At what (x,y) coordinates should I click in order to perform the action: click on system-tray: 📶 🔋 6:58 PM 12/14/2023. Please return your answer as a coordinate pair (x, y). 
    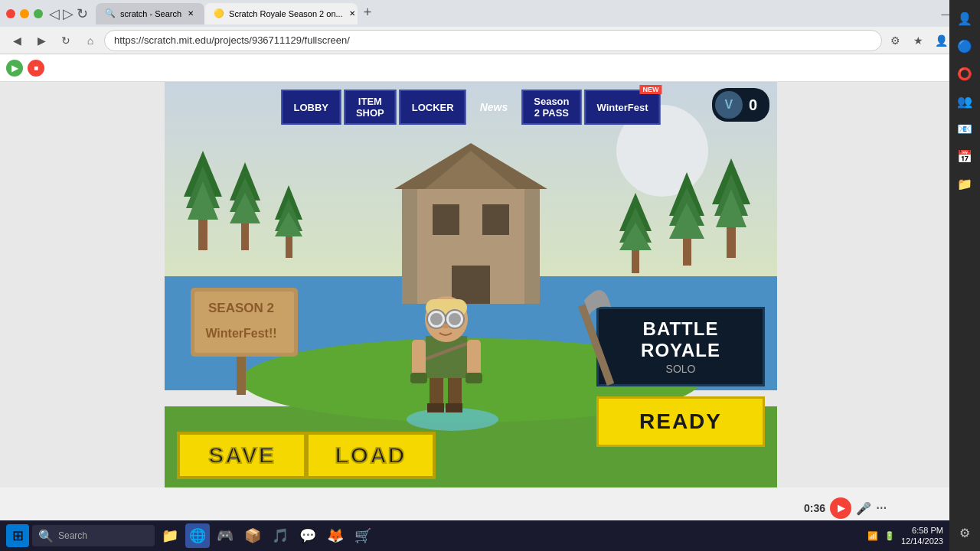
    Looking at the image, I should click on (905, 536).